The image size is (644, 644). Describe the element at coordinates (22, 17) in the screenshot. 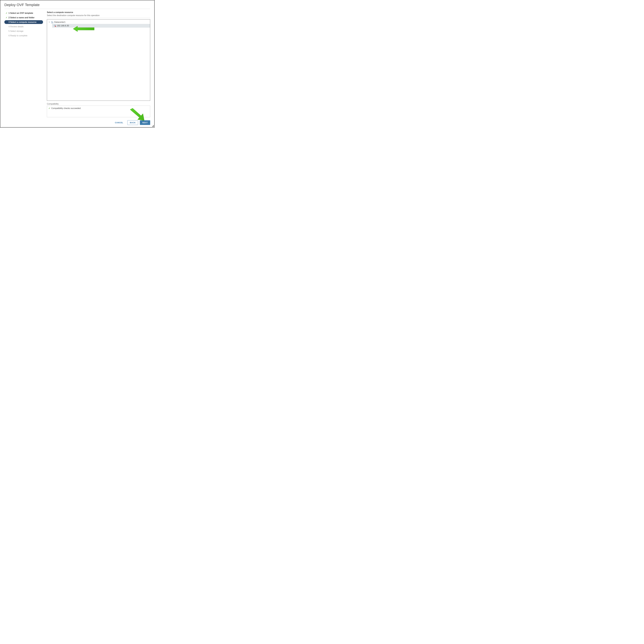

I see `step-label: 2 Select a name and folder` at that location.